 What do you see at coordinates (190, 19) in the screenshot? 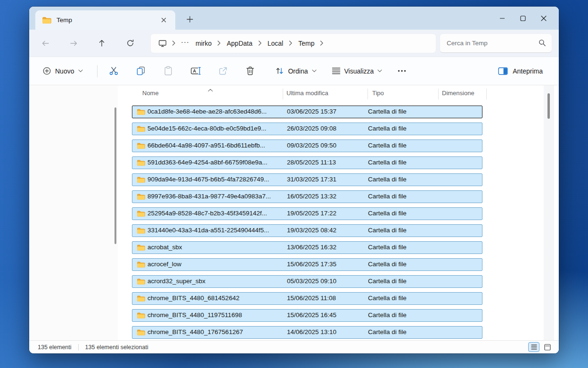
I see `new-tab-button` at bounding box center [190, 19].